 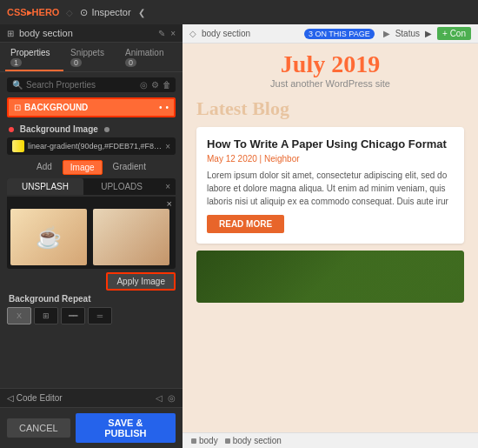 I want to click on repeat-y: ═, so click(x=100, y=316).